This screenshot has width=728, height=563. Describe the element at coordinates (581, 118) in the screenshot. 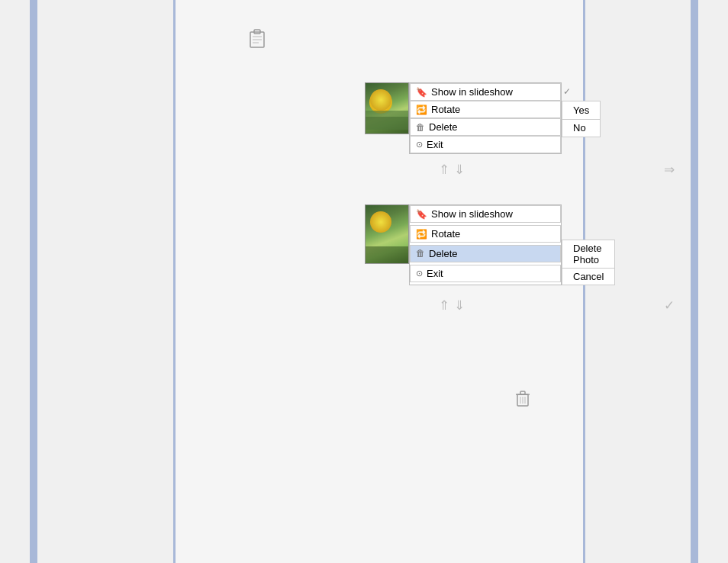

I see `submenu-1: ✓ Yes No` at that location.